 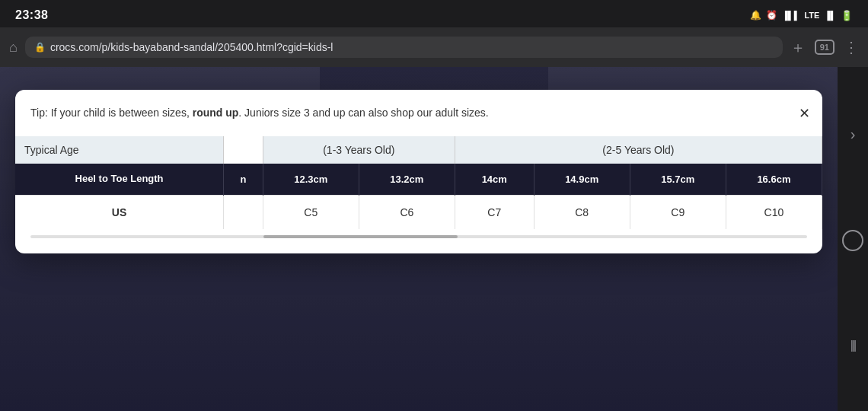 What do you see at coordinates (790, 15) in the screenshot?
I see `signal-icon: ▐▌▌` at bounding box center [790, 15].